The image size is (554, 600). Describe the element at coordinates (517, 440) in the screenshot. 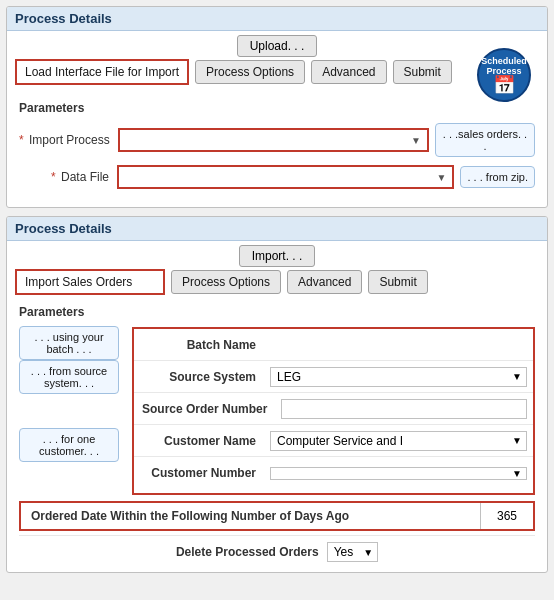

I see `customer-name-arrow: ▼` at that location.